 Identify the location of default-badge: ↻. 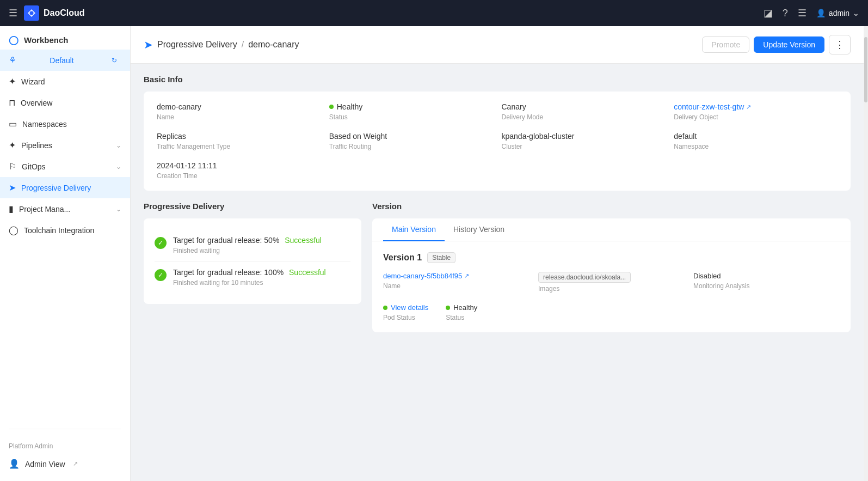
(114, 60).